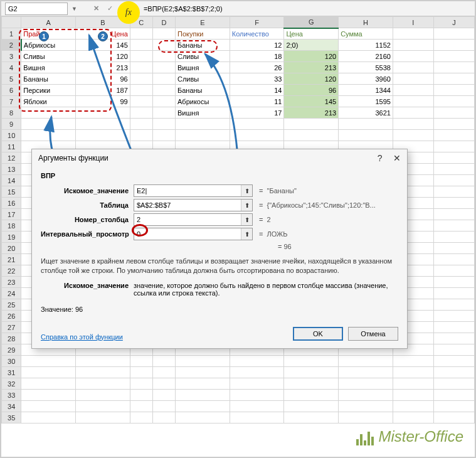 The width and height of the screenshot is (476, 458). Describe the element at coordinates (11, 395) in the screenshot. I see `row-header: 33` at that location.